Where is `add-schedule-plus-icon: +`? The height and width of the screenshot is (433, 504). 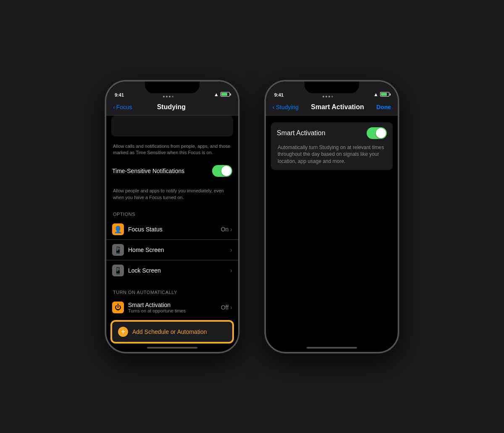
add-schedule-plus-icon: + is located at coordinates (123, 332).